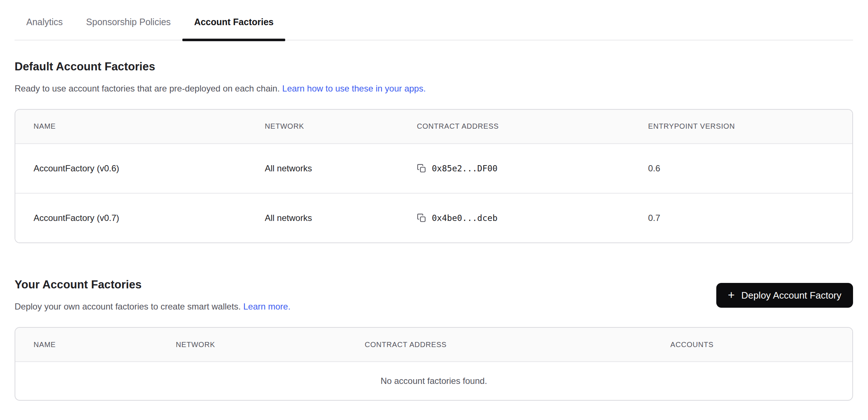 The image size is (868, 420). Describe the element at coordinates (434, 67) in the screenshot. I see `default-section-title: Default Account Factories` at that location.